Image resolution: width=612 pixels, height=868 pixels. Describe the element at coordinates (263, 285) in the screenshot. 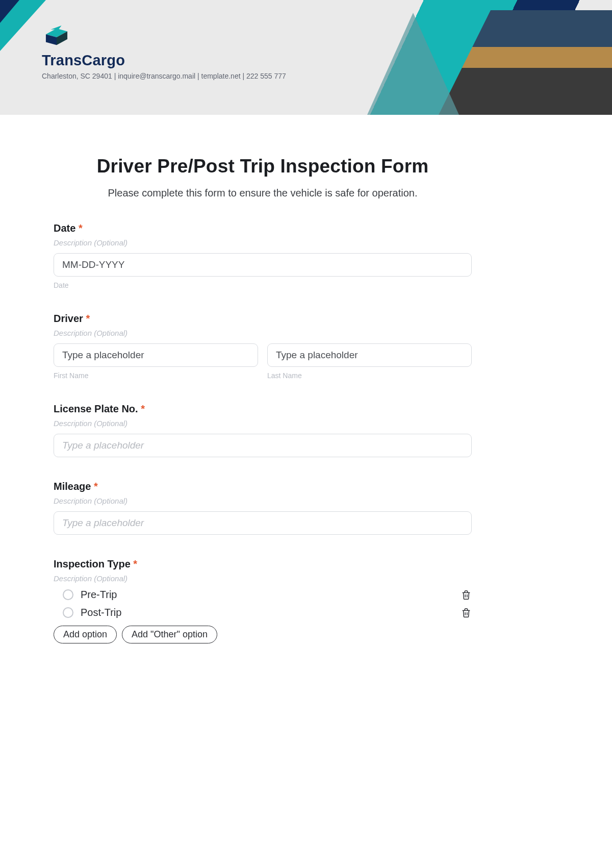

I see `field-sublabel: Date` at that location.